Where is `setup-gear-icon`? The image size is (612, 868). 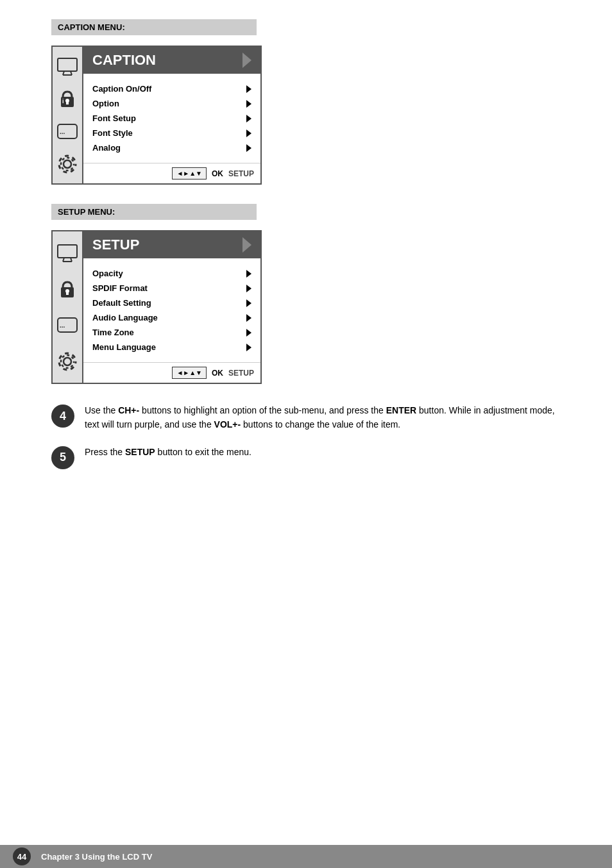
setup-gear-icon is located at coordinates (67, 362).